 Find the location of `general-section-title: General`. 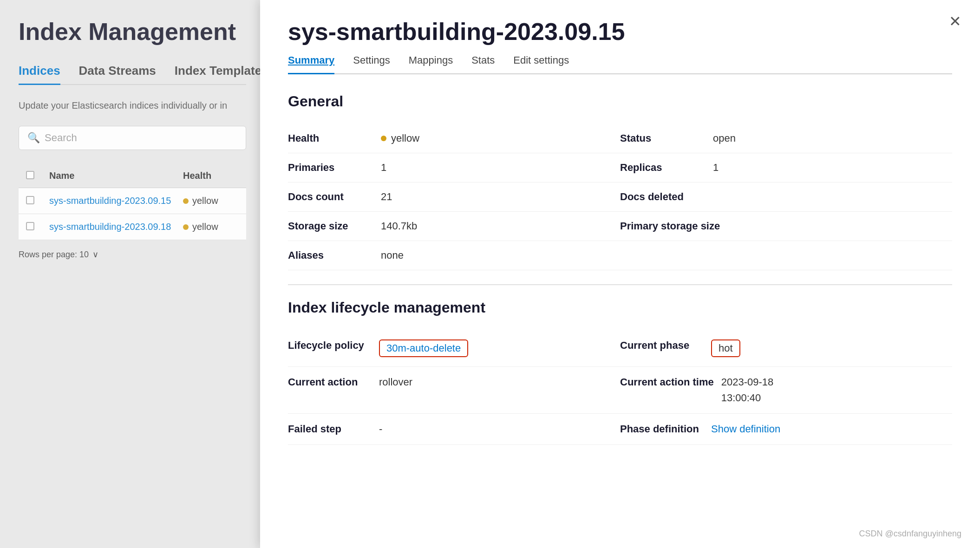

general-section-title: General is located at coordinates (620, 101).